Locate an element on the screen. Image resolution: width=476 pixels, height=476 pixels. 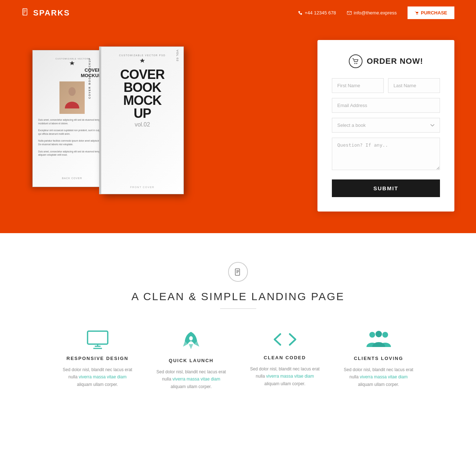
select-row: Select a book Book 1 Book 2 Book 3 is located at coordinates (386, 125).